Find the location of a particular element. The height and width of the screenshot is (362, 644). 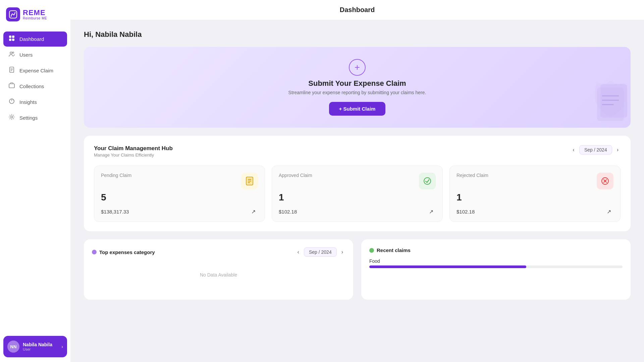

rejected-card-top: Rejected Claim is located at coordinates (535, 181).